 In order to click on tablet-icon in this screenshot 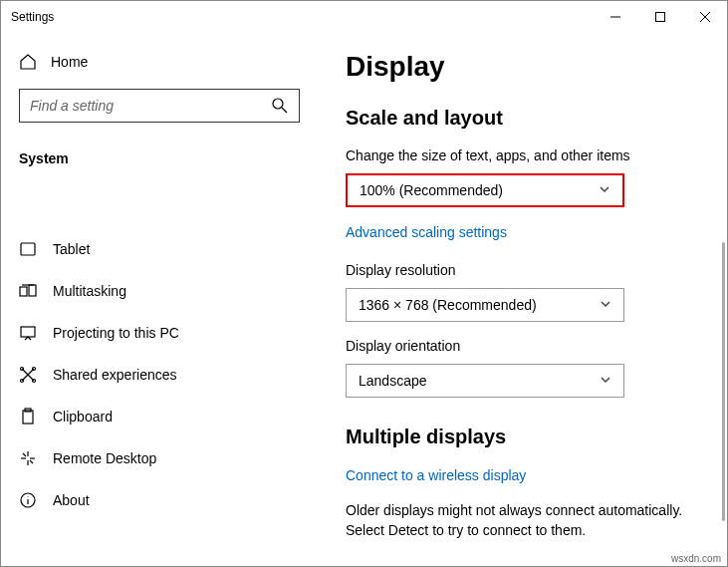, I will do `click(28, 249)`.